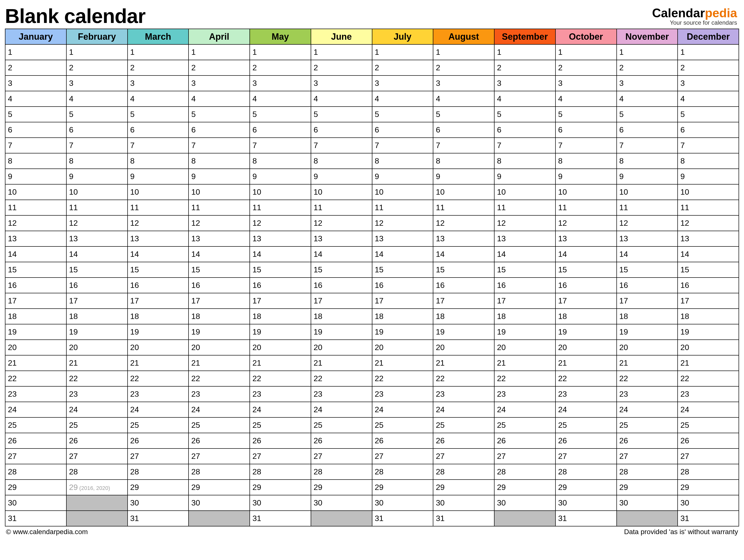 Image resolution: width=744 pixels, height=560 pixels. I want to click on leap-day-note: (678, 559), so click(95, 488).